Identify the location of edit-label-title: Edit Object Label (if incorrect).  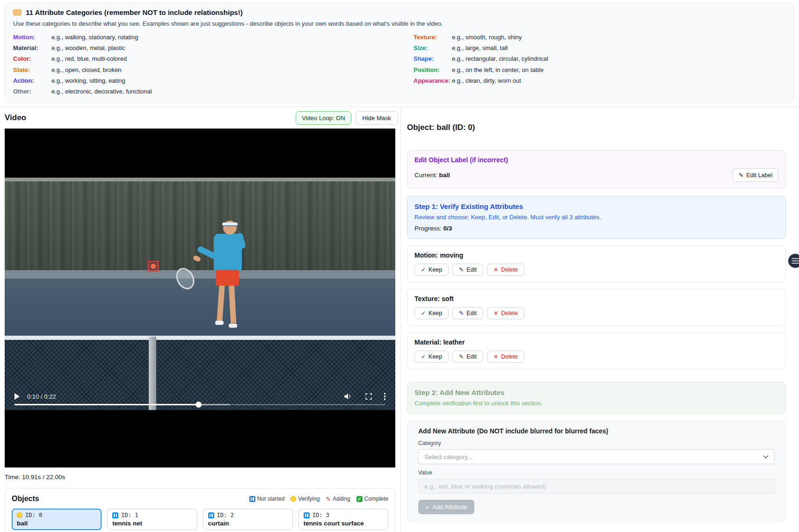
(596, 160).